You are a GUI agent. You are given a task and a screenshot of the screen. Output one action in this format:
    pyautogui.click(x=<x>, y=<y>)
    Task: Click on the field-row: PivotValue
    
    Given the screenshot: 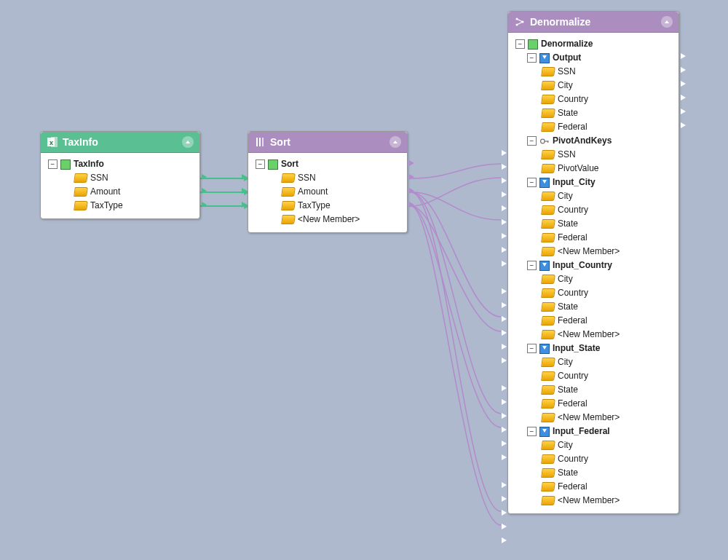 What is the action you would take?
    pyautogui.click(x=593, y=169)
    